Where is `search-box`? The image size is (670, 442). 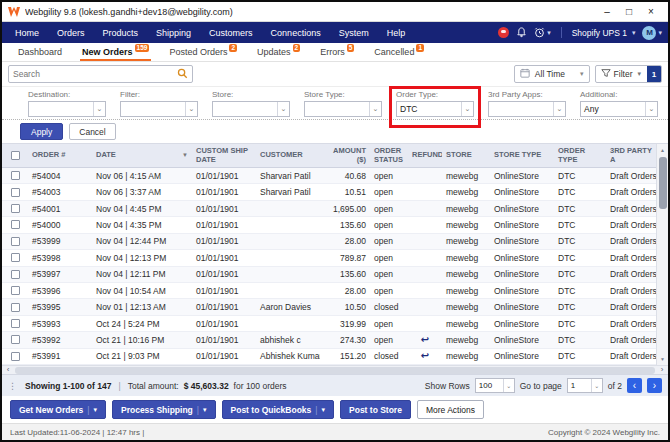 search-box is located at coordinates (100, 74).